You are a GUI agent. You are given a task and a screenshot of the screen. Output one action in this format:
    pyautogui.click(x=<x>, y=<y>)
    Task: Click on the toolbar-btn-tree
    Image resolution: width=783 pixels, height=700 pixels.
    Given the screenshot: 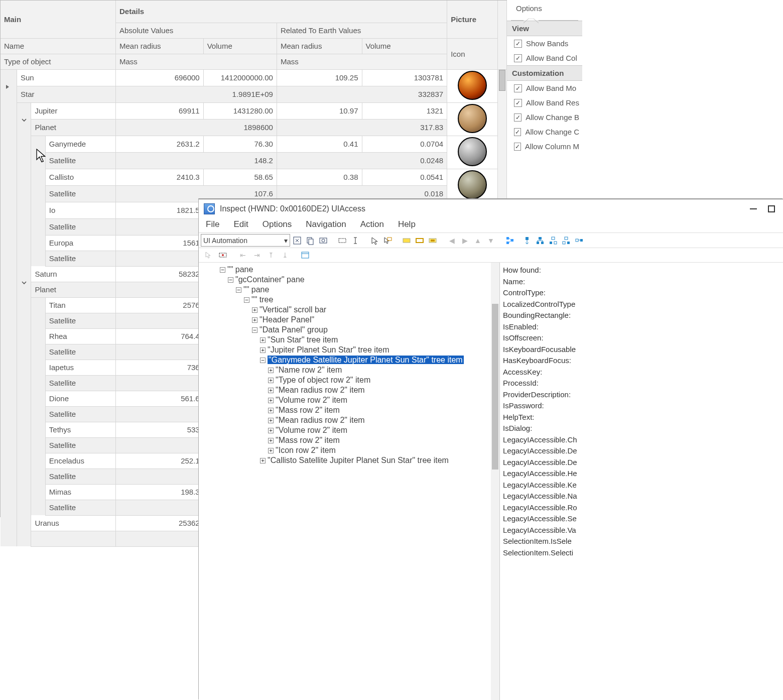 What is the action you would take?
    pyautogui.click(x=510, y=241)
    